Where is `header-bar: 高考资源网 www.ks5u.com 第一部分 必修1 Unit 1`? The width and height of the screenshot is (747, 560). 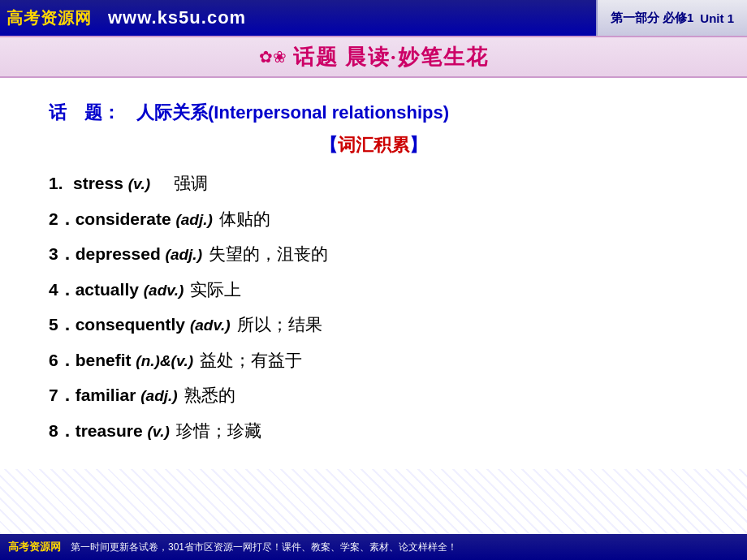
header-bar: 高考资源网 www.ks5u.com 第一部分 必修1 Unit 1 is located at coordinates (374, 18).